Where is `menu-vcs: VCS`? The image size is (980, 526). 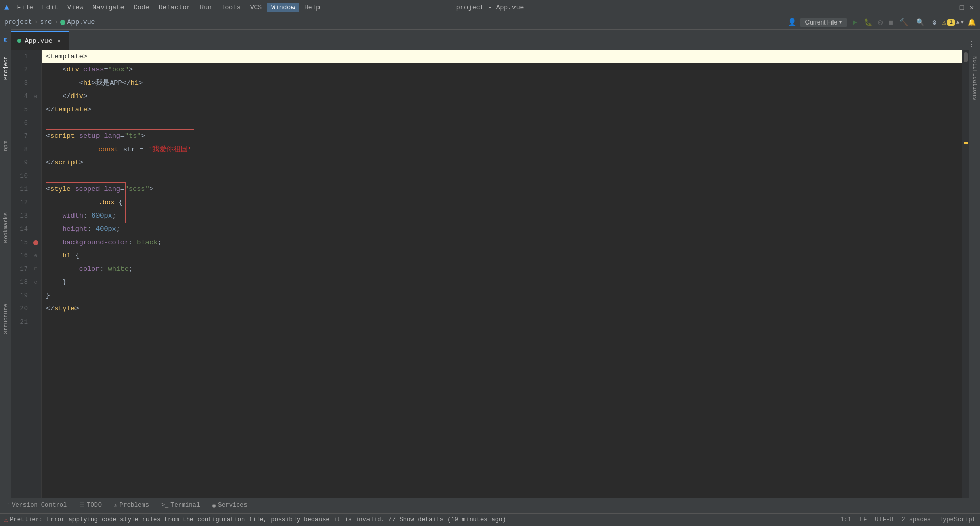 menu-vcs: VCS is located at coordinates (256, 7).